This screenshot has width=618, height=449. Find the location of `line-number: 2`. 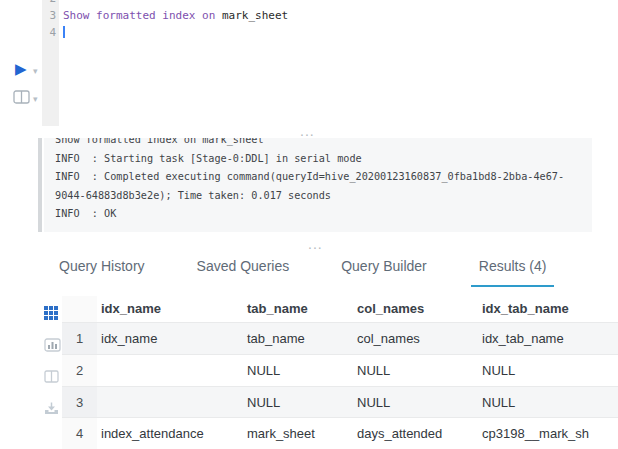

line-number: 2 is located at coordinates (50, 4).